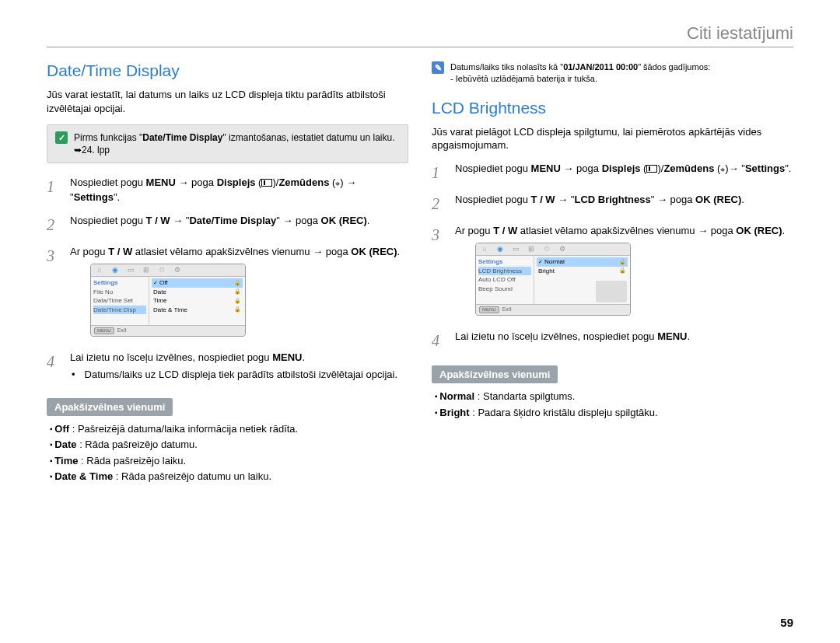 Image resolution: width=840 pixels, height=643 pixels. I want to click on list-item: Date : Rāda pašreizējo datumu., so click(229, 445).